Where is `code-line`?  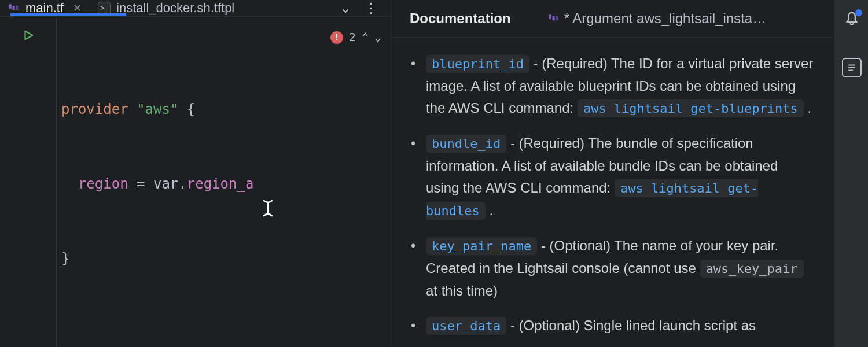
code-line is located at coordinates (223, 333).